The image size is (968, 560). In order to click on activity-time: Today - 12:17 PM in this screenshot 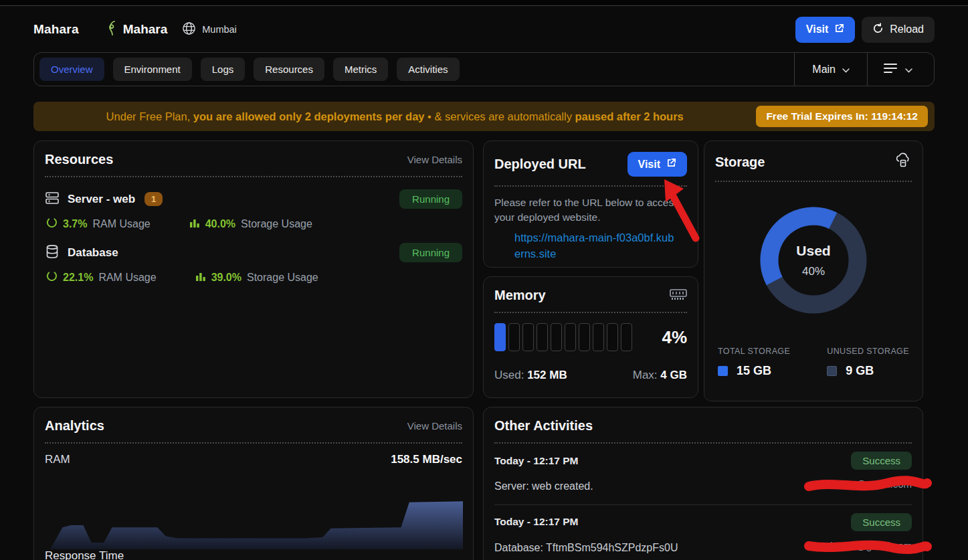, I will do `click(537, 461)`.